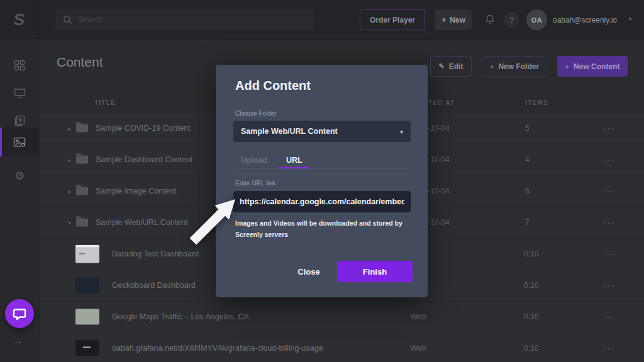  I want to click on search-icon, so click(68, 20).